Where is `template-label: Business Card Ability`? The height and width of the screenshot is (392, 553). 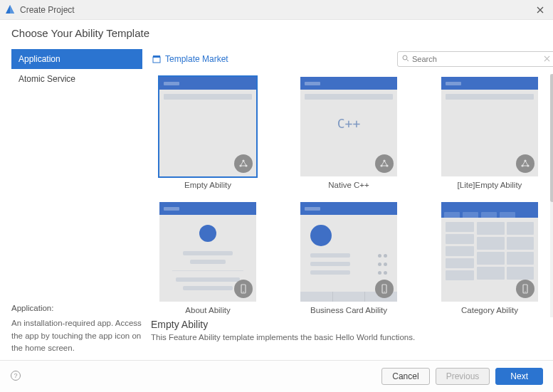 template-label: Business Card Ability is located at coordinates (349, 310).